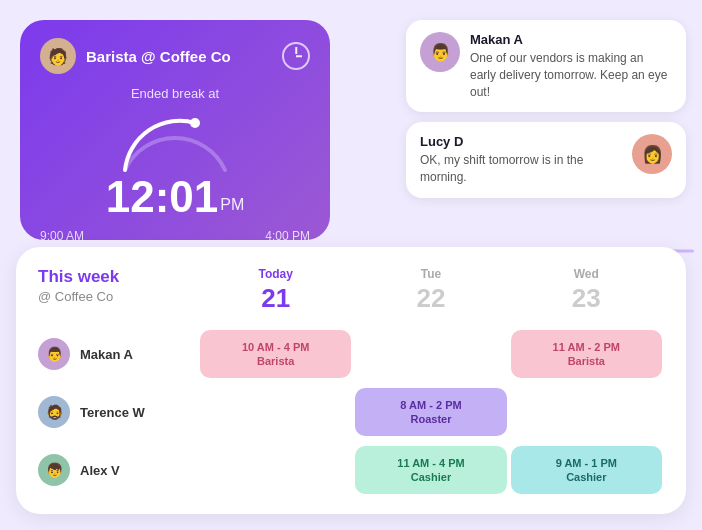  I want to click on avatar-alex-schedule: 👦, so click(54, 470).